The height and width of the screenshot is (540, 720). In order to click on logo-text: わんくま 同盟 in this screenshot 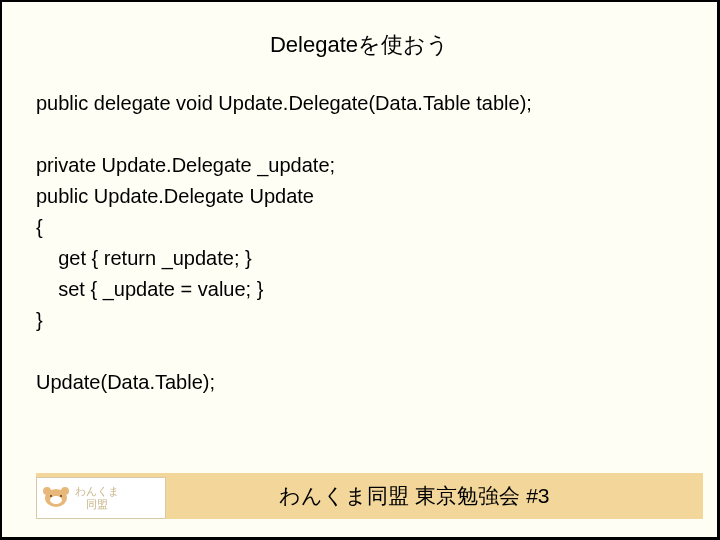, I will do `click(97, 498)`.